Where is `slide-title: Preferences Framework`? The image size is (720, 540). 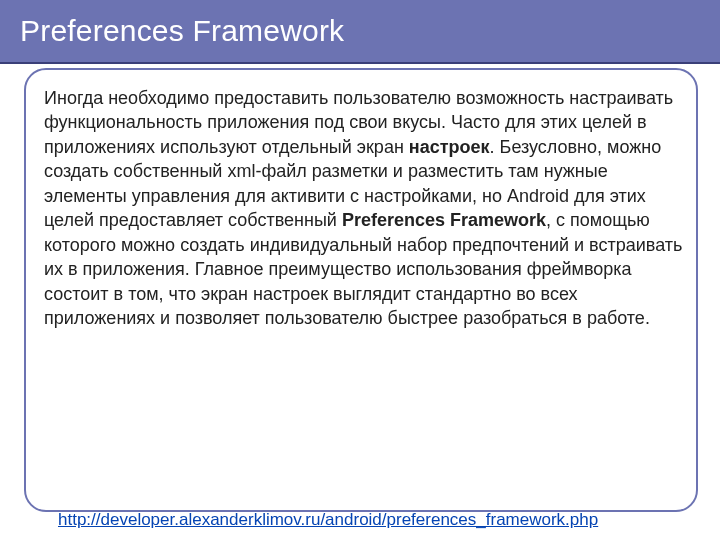 slide-title: Preferences Framework is located at coordinates (360, 32).